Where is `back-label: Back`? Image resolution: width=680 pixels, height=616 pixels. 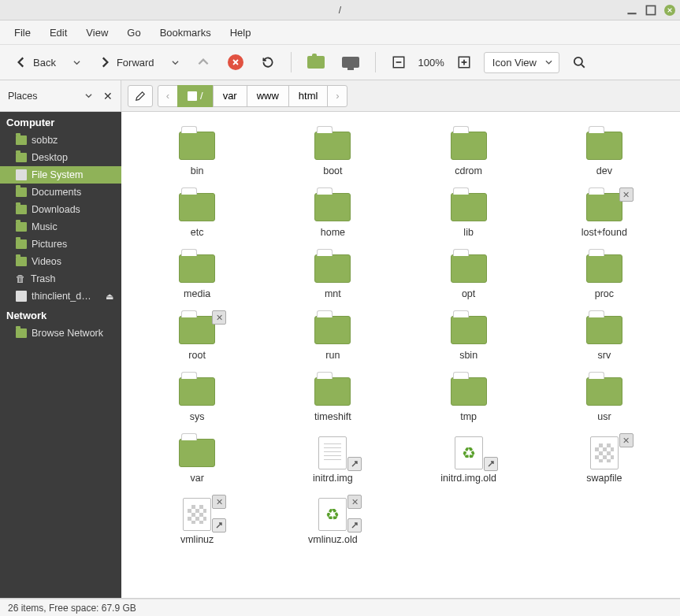 back-label: Back is located at coordinates (44, 63).